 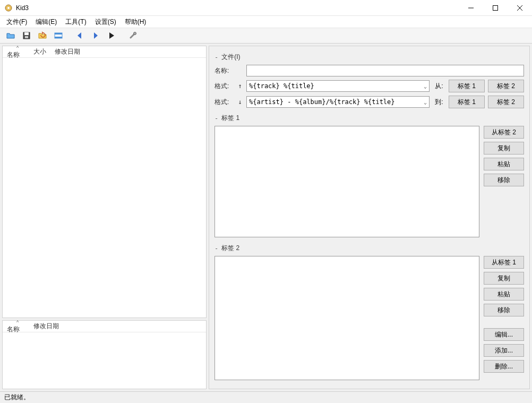 I want to click on from-tag2-button: 标签 2, so click(x=506, y=86).